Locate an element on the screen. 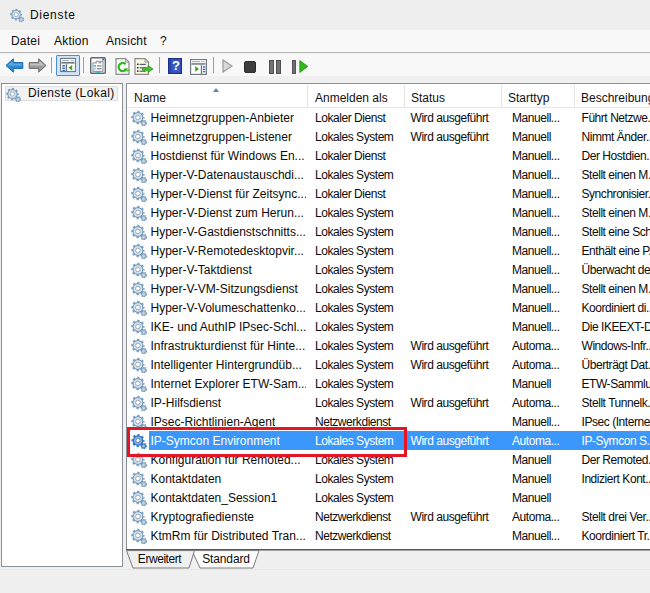  svg-text: Standard is located at coordinates (226, 559).